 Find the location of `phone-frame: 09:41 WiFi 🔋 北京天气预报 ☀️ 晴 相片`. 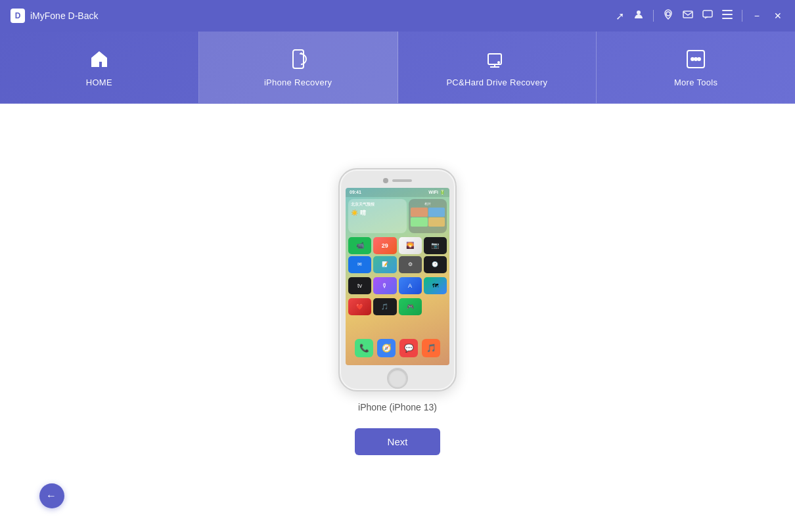

phone-frame: 09:41 WiFi 🔋 北京天气预报 ☀️ 晴 相片 is located at coordinates (398, 280).